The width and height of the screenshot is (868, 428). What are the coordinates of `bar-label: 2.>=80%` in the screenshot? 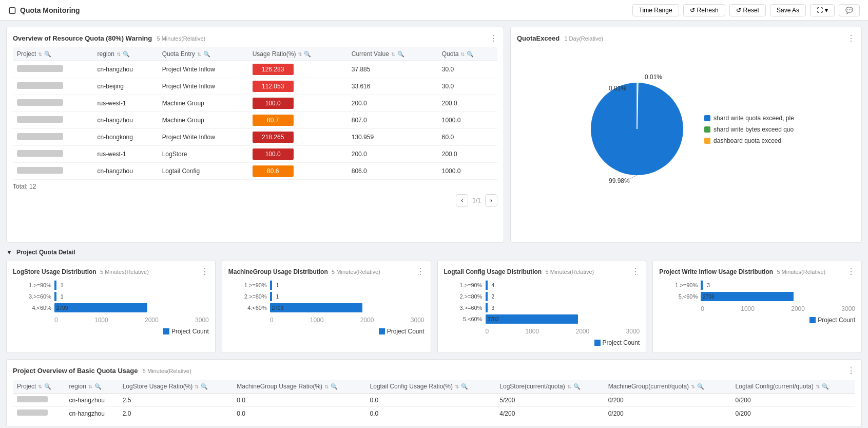 It's located at (463, 296).